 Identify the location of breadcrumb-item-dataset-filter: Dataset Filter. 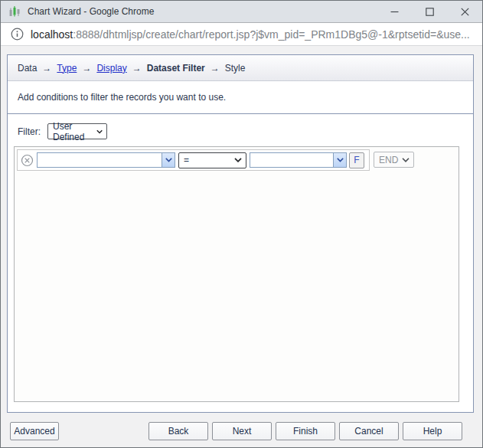
(176, 68).